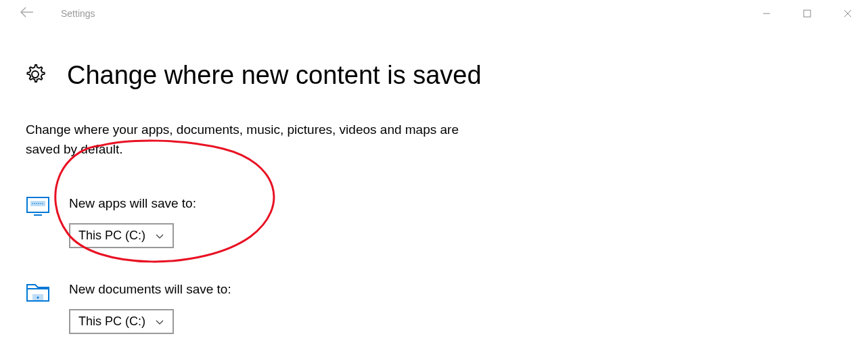 This screenshot has width=868, height=353. Describe the element at coordinates (38, 206) in the screenshot. I see `apps-icon` at that location.